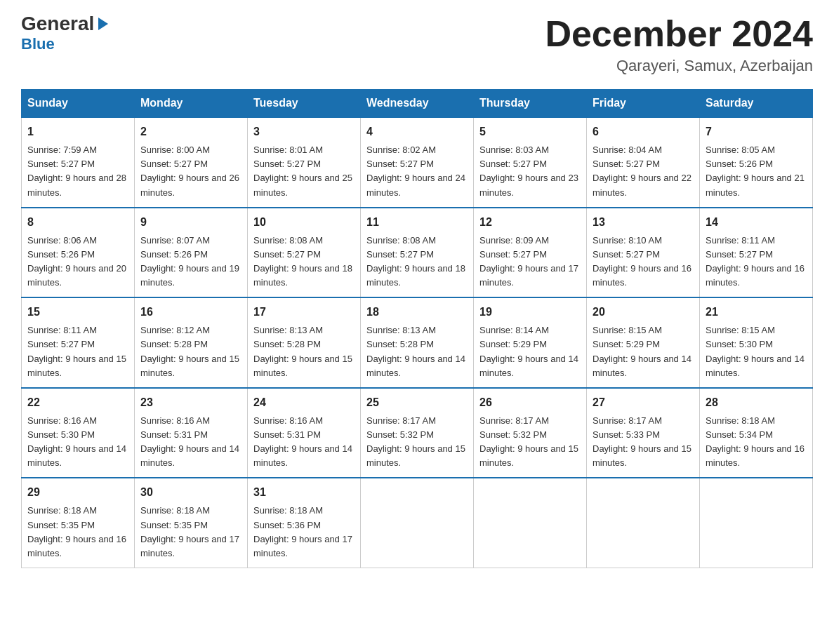 This screenshot has height=644, width=834. What do you see at coordinates (755, 171) in the screenshot?
I see `day-info: Sunrise: 8:05 AMSunset: 5:26 PMDaylight:…` at bounding box center [755, 171].